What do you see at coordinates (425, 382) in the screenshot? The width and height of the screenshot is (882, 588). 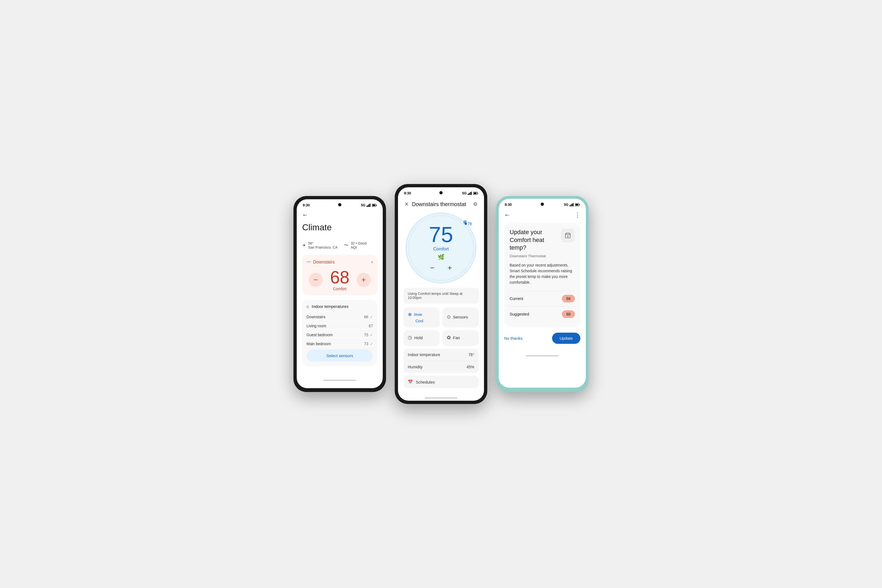 I see `schedules-label: Schedules` at bounding box center [425, 382].